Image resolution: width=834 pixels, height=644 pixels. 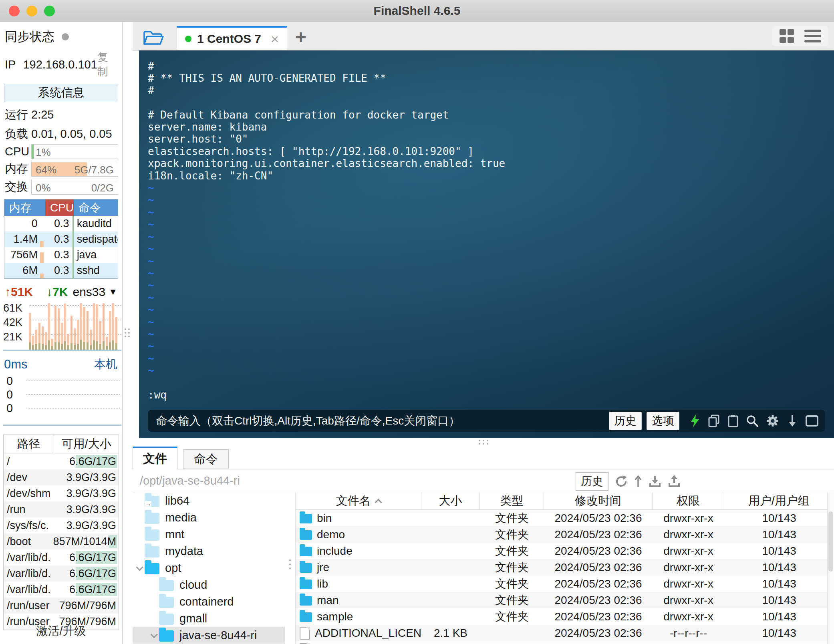 I want to click on scrollbar-thumb, so click(x=831, y=541).